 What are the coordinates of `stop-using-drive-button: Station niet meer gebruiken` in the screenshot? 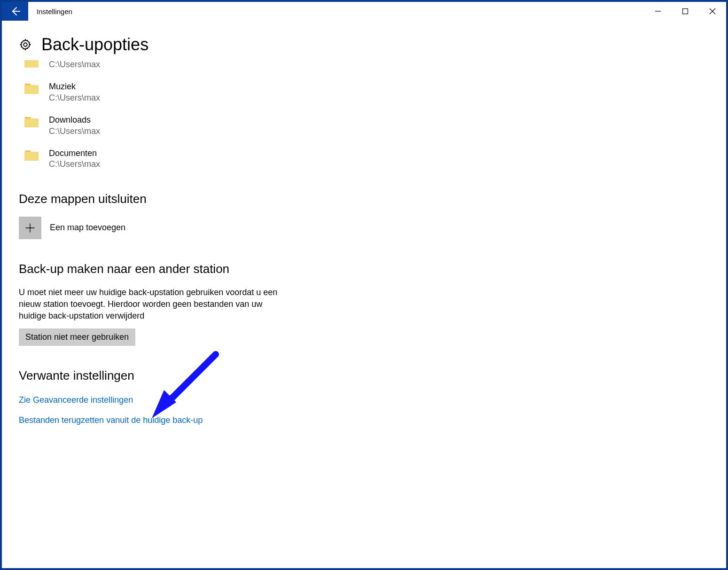 It's located at (77, 337).